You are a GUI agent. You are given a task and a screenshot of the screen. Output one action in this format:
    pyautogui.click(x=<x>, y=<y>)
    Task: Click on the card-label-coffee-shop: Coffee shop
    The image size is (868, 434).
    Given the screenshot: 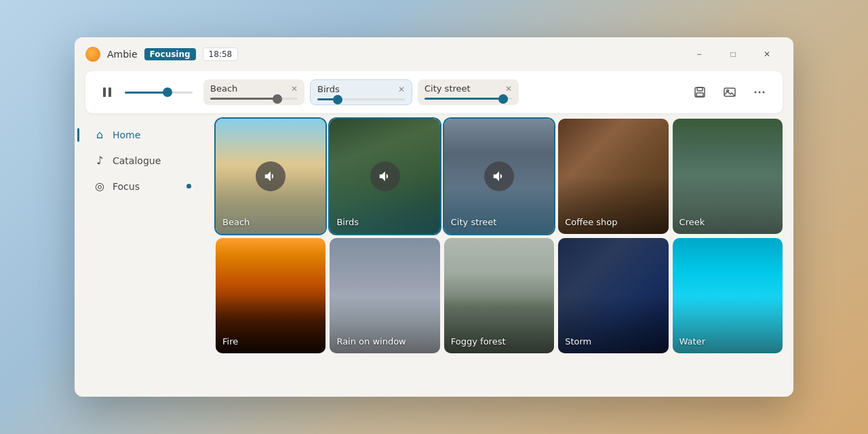 What is the action you would take?
    pyautogui.click(x=591, y=222)
    